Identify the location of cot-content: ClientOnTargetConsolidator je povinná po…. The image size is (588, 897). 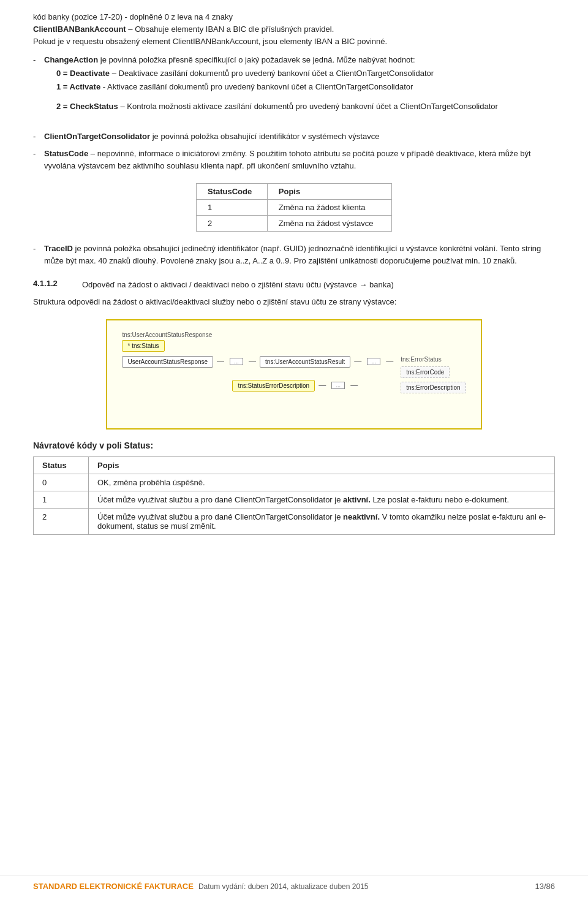
(300, 137).